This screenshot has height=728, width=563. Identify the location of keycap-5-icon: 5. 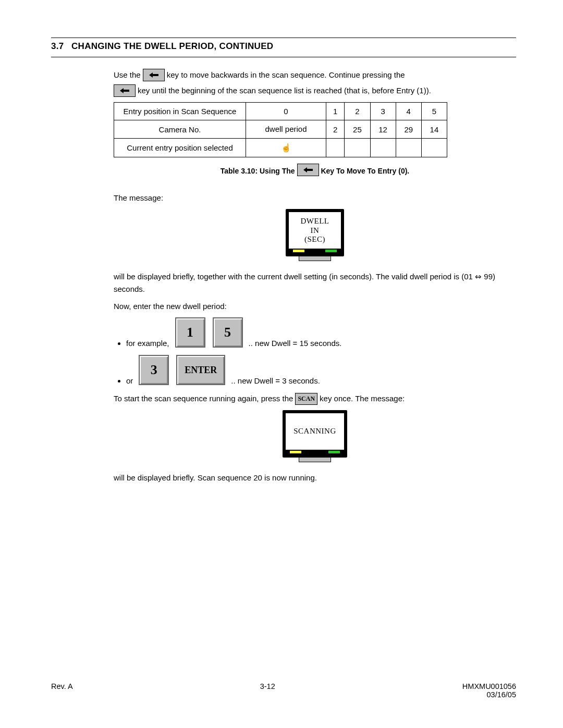
(228, 332).